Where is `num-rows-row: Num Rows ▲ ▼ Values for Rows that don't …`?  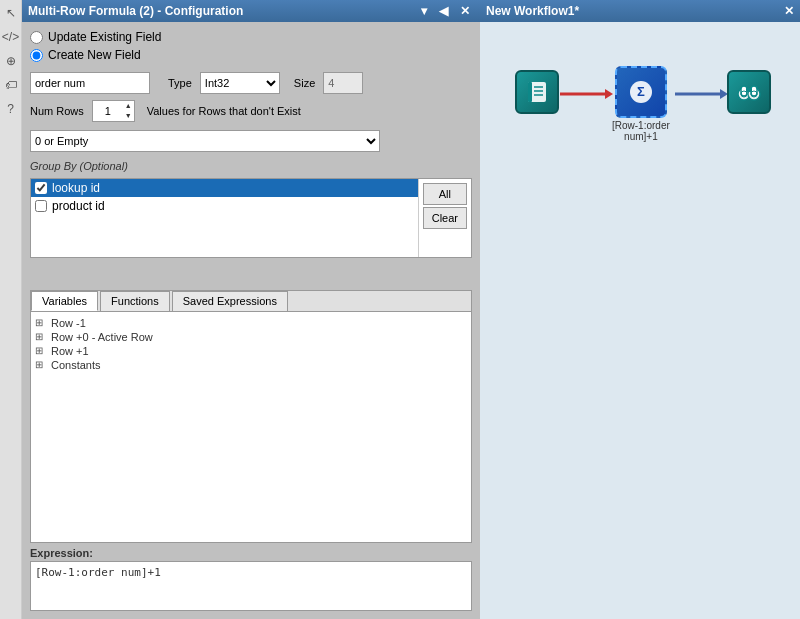
num-rows-row: Num Rows ▲ ▼ Values for Rows that don't … is located at coordinates (251, 111).